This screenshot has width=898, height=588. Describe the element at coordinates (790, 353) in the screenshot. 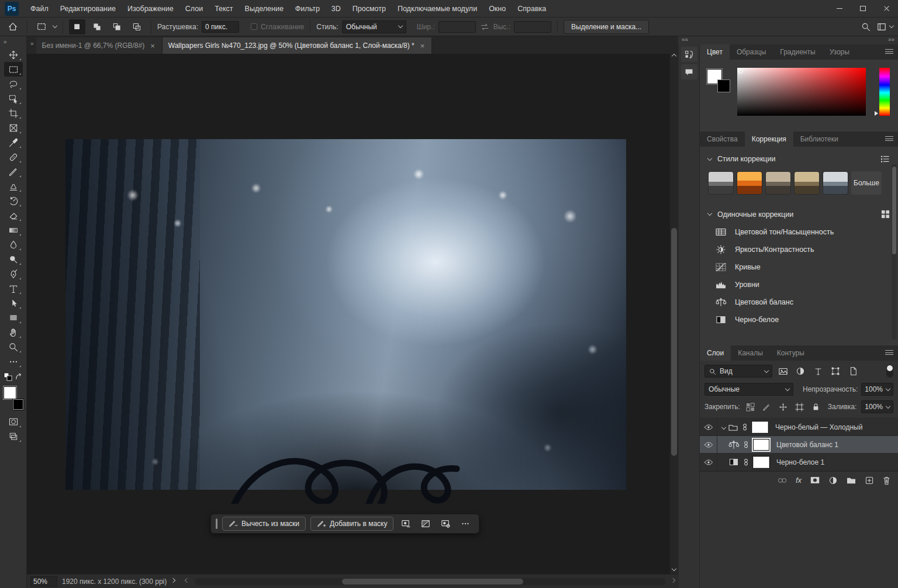

I see `tab-paths: Контуры` at that location.